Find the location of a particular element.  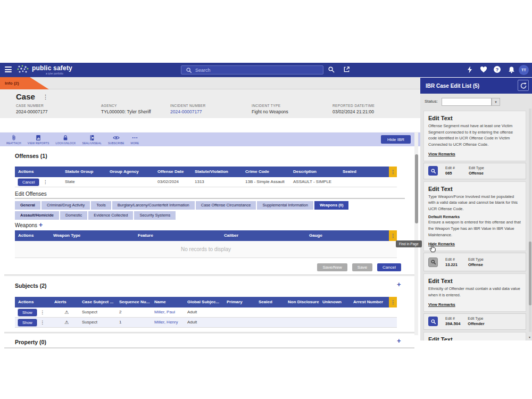

col-statute-group: Statute Group is located at coordinates (84, 172).